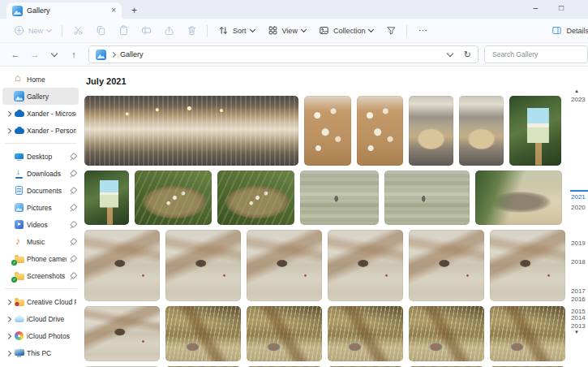  I want to click on timeline-year-2018: 2018, so click(578, 261).